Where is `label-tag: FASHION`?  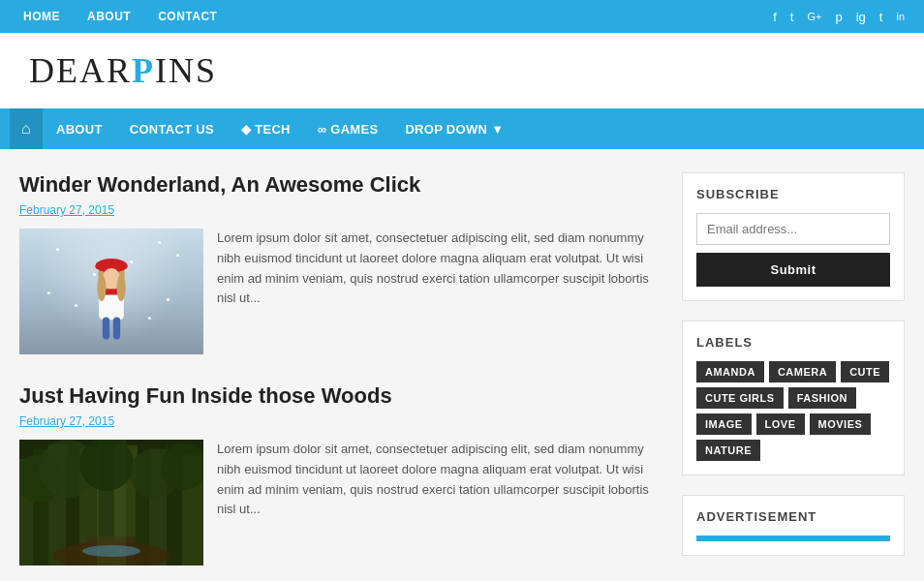 label-tag: FASHION is located at coordinates (822, 398).